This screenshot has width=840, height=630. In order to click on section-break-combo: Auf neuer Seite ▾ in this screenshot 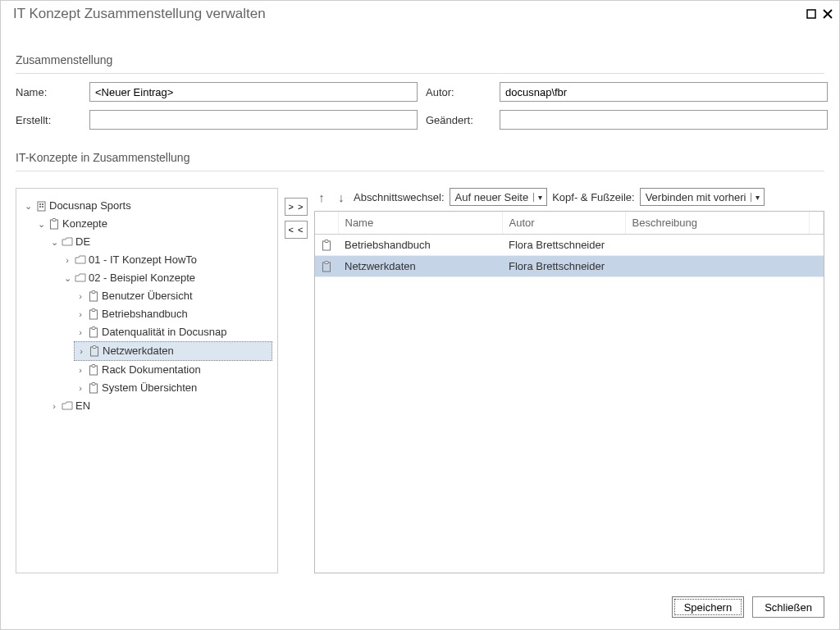, I will do `click(499, 197)`.